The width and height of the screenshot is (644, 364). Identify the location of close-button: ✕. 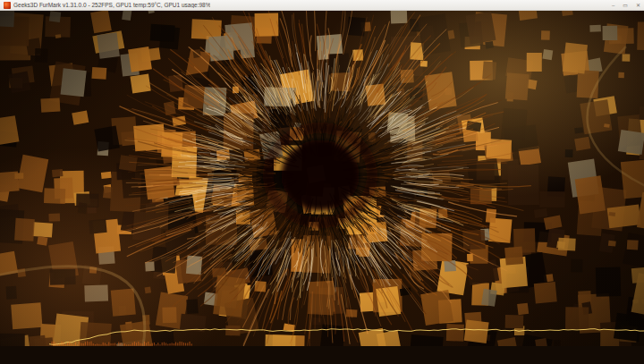
(639, 5).